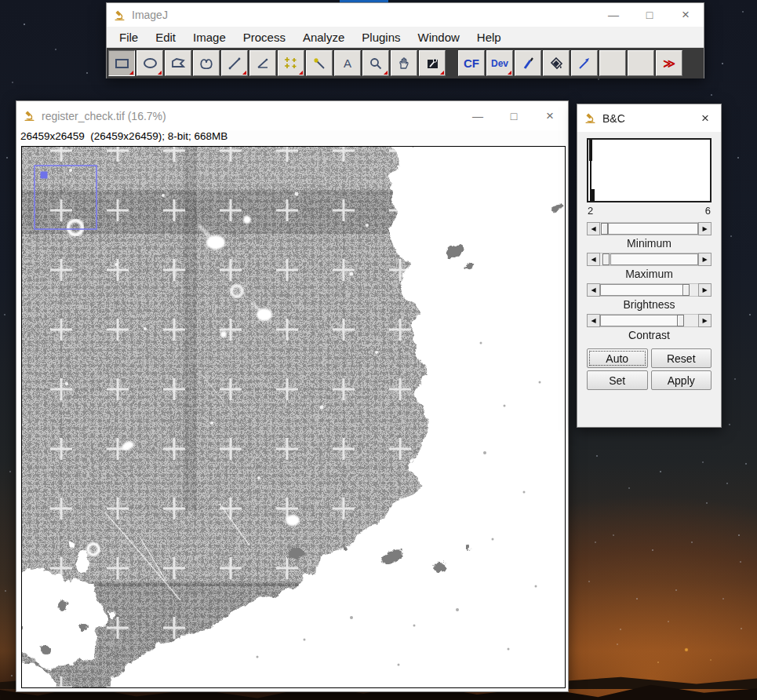 This screenshot has height=700, width=757. I want to click on tool-point, so click(291, 63).